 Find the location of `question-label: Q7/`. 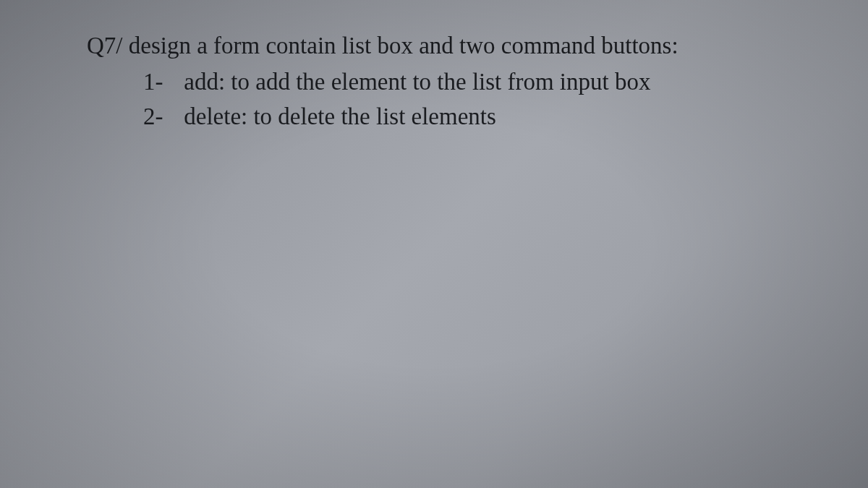

question-label: Q7/ is located at coordinates (105, 46).